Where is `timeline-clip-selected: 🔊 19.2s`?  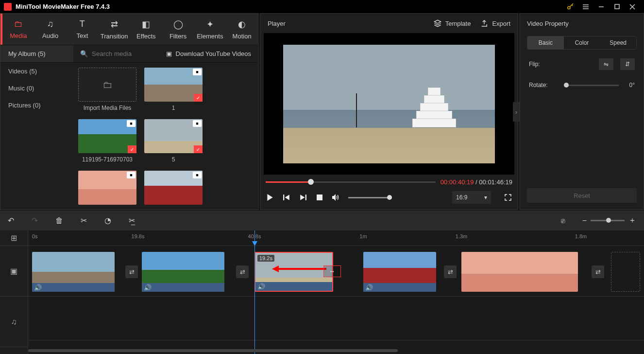 timeline-clip-selected: 🔊 19.2s is located at coordinates (294, 272).